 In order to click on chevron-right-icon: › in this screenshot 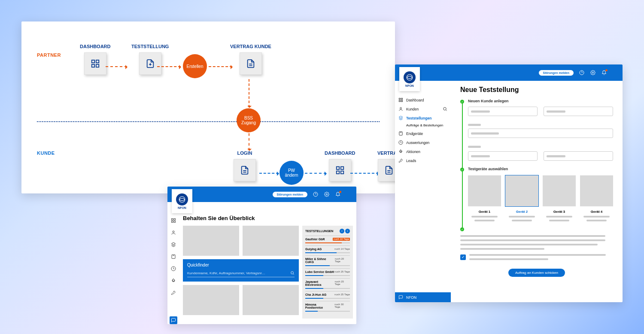, I will do `click(348, 231)`.